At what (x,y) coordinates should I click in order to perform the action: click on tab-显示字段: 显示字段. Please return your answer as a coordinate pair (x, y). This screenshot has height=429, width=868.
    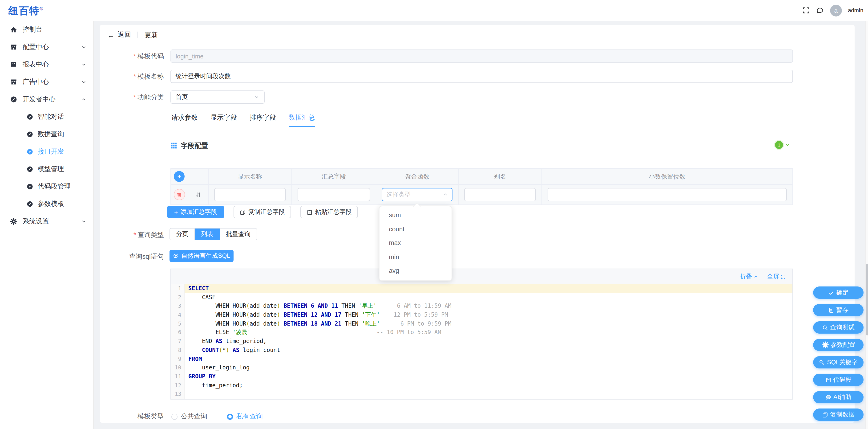
    Looking at the image, I should click on (224, 120).